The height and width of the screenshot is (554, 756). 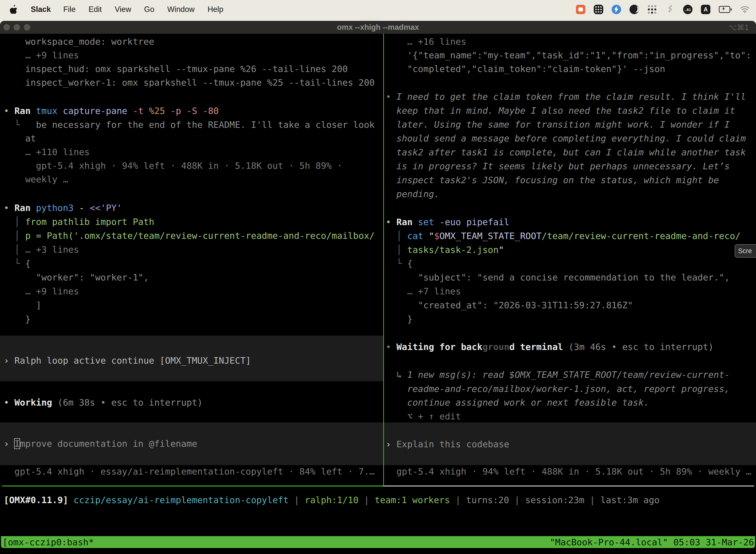 I want to click on pane-bottom-border-left, so click(x=193, y=486).